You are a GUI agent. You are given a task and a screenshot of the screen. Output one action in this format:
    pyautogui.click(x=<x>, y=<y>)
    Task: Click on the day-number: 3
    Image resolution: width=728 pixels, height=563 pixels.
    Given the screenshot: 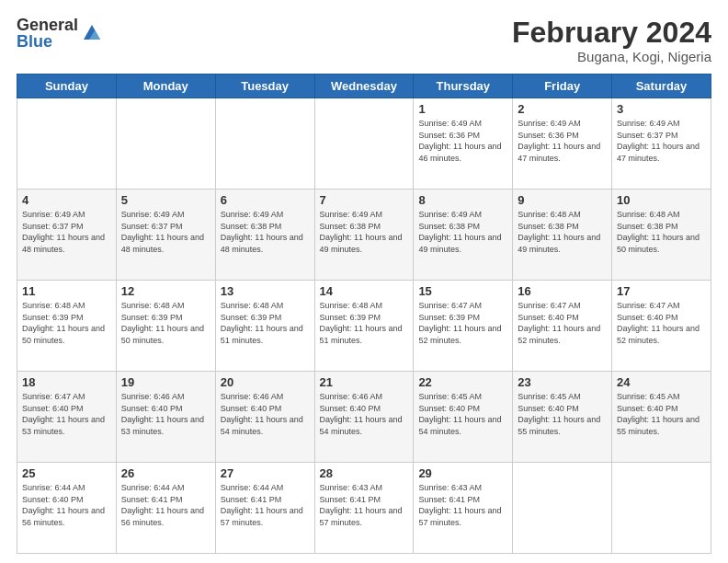 What is the action you would take?
    pyautogui.click(x=662, y=109)
    